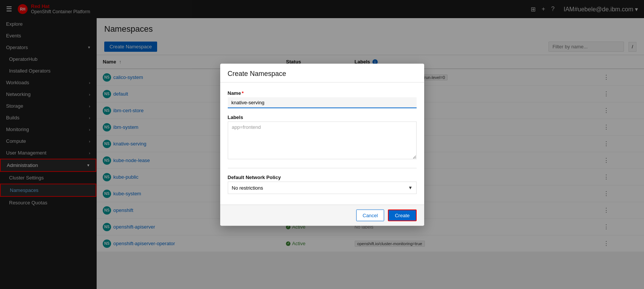  Describe the element at coordinates (322, 140) in the screenshot. I see `labels-textarea` at that location.